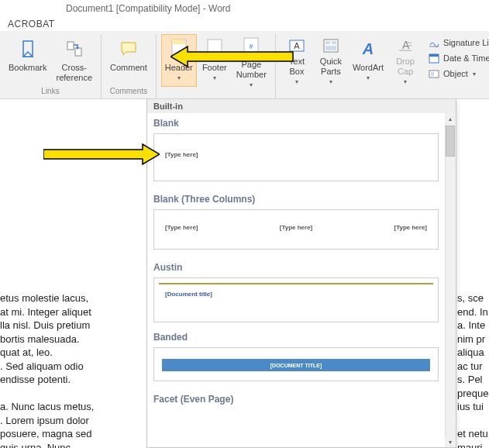 Image resolution: width=489 pixels, height=448 pixels. Describe the element at coordinates (296, 157) in the screenshot. I see `gallery-item-blank: [Type here]` at that location.